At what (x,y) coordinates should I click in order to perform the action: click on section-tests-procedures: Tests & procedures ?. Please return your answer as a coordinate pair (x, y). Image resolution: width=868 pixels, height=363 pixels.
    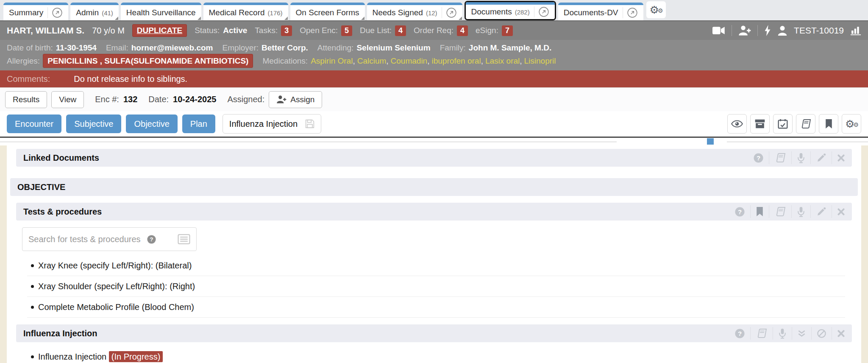
    Looking at the image, I should click on (434, 212).